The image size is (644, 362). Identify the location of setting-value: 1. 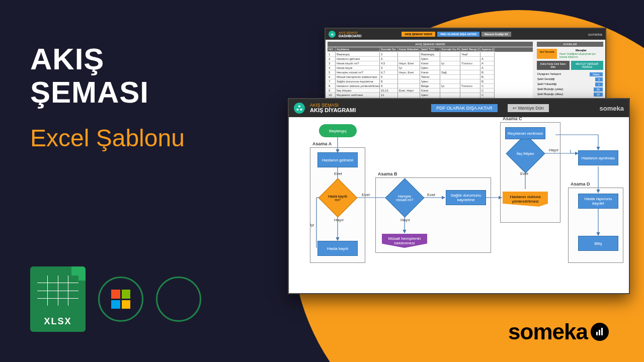
(599, 84).